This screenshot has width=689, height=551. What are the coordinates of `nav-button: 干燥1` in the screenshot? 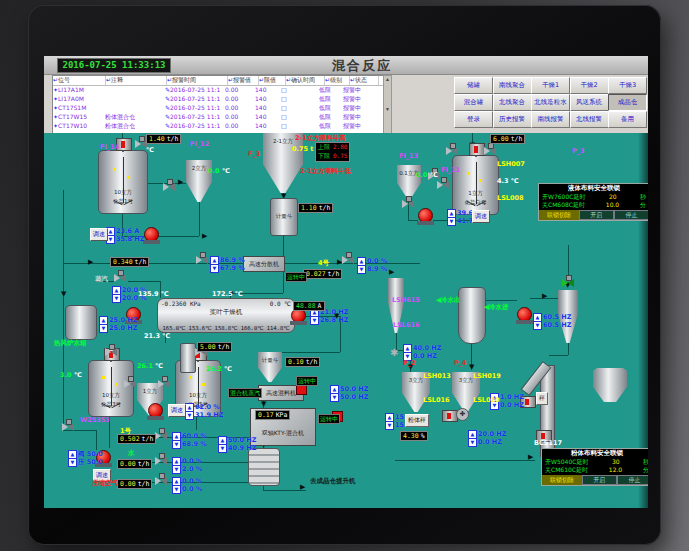 It's located at (550, 86).